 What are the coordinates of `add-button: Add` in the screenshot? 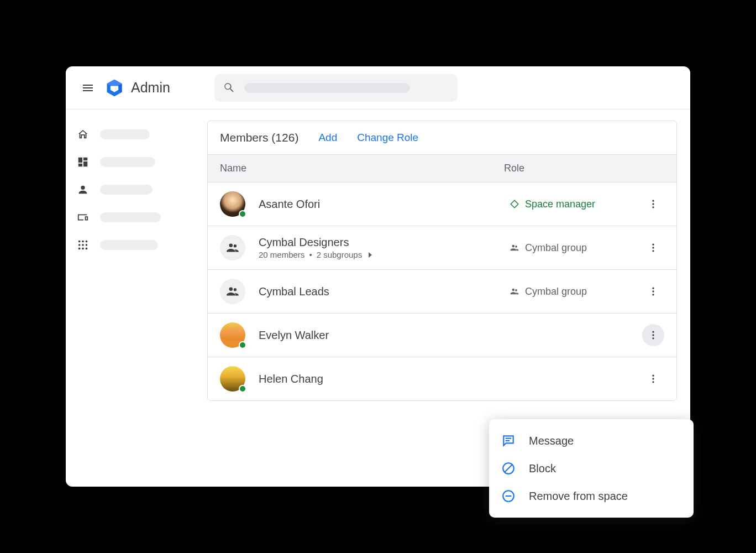 It's located at (328, 138).